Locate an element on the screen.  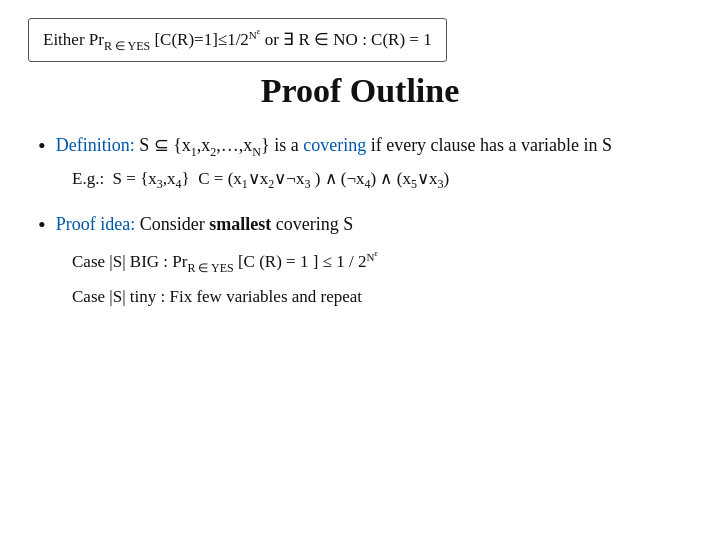
covering-word: covering is located at coordinates (334, 145).